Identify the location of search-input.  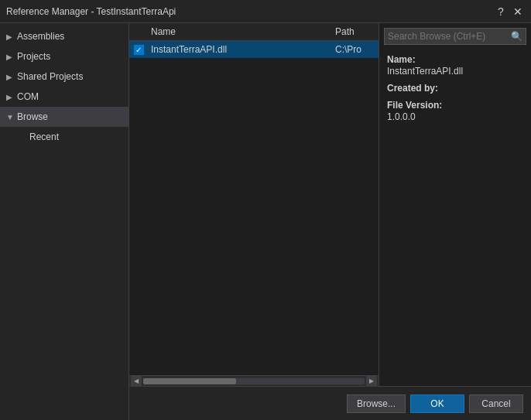
(449, 36).